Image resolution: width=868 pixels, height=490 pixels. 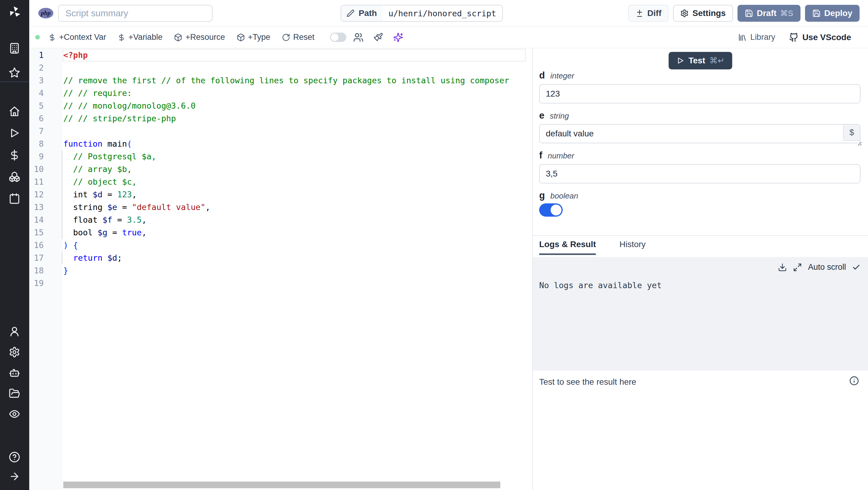 I want to click on editor-toolbar: +Context Var +Variable +Resource +Type R…, so click(x=449, y=37).